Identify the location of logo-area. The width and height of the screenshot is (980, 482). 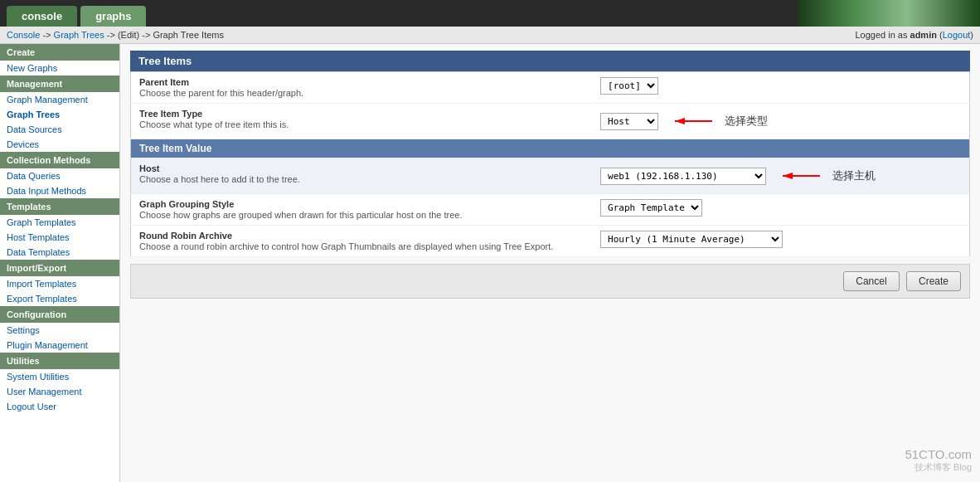
(889, 13).